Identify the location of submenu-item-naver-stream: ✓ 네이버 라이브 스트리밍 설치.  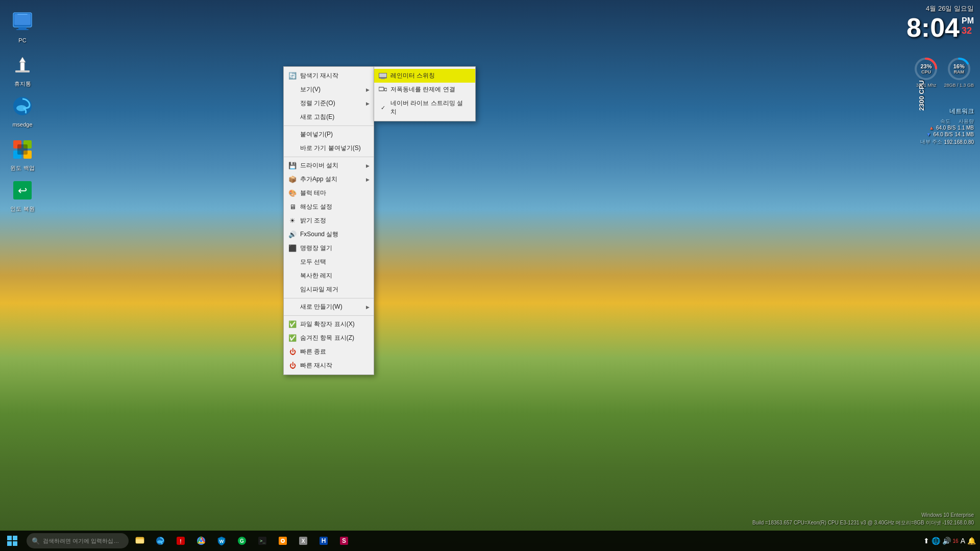
(425, 108).